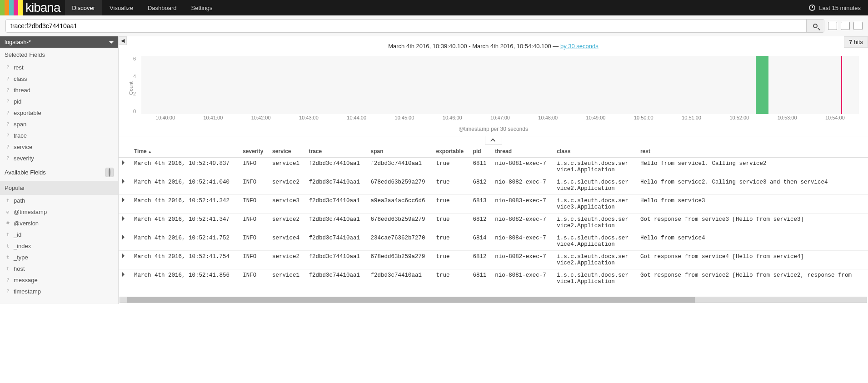 The width and height of the screenshot is (868, 383). Describe the element at coordinates (400, 152) in the screenshot. I see `column-span: span` at that location.